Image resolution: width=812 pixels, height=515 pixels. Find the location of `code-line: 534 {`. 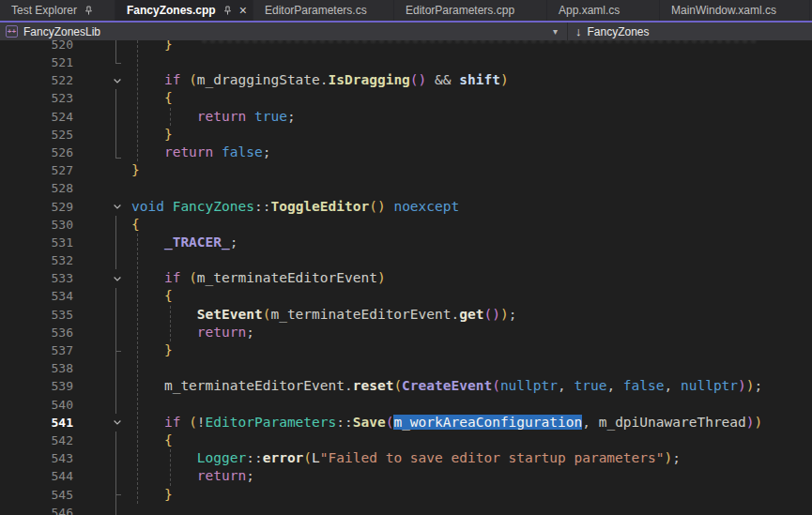

code-line: 534 { is located at coordinates (406, 296).